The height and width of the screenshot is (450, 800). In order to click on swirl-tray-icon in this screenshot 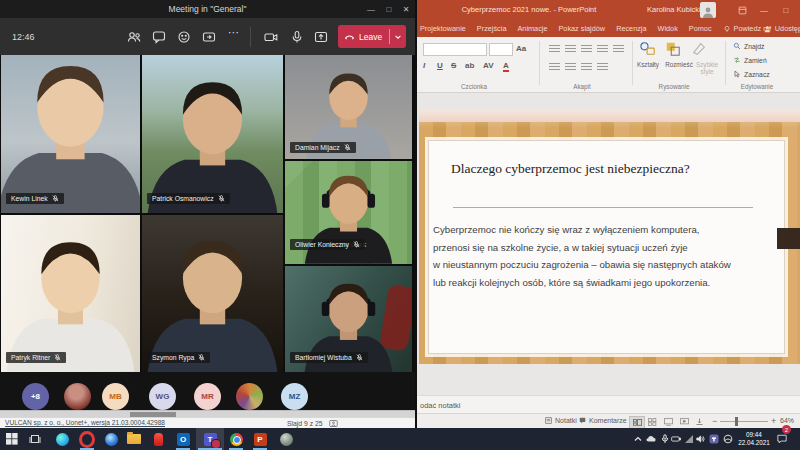, I will do `click(728, 439)`.